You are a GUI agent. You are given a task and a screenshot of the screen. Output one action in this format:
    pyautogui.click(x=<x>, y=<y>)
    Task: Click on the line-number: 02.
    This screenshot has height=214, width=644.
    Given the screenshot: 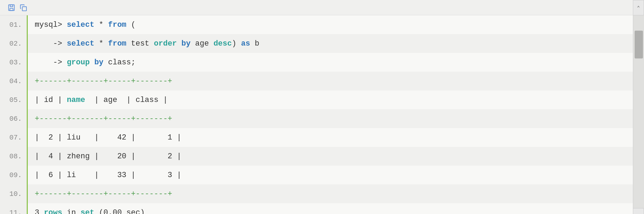 What is the action you would take?
    pyautogui.click(x=13, y=43)
    